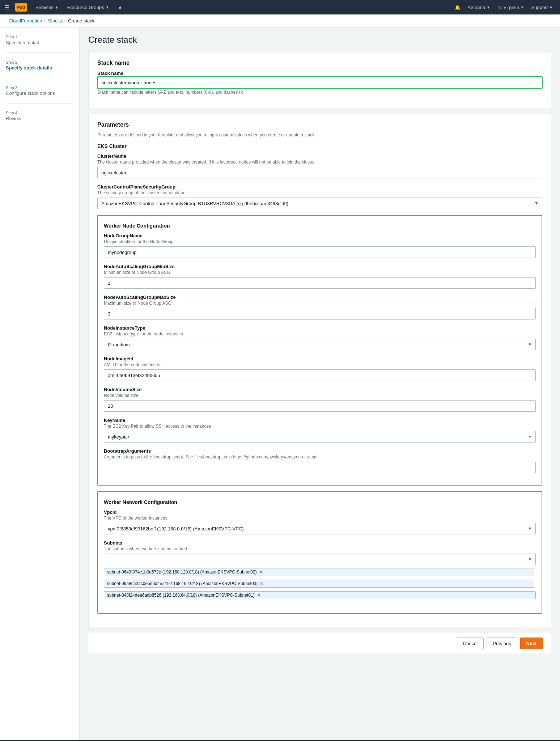  Describe the element at coordinates (470, 643) in the screenshot. I see `cancel-button: Cancel` at that location.